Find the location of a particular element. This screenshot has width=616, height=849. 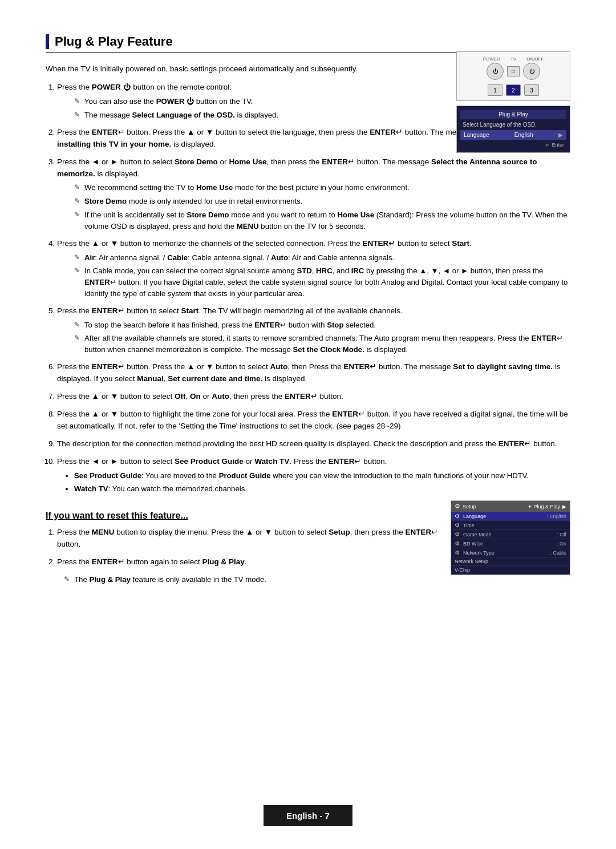

time-row-label: Time is located at coordinates (513, 525).